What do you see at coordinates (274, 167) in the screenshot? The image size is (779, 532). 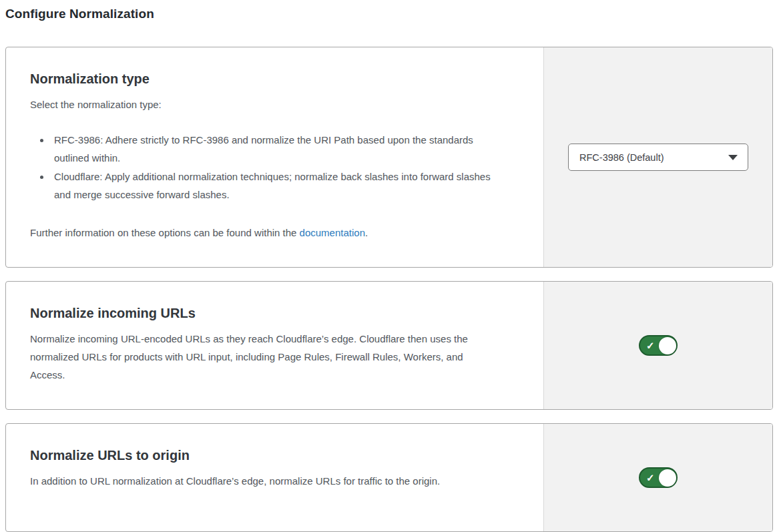 I see `normalization-type-options-list: RFC-3986: Adhere strictly to RFC-3986 an…` at bounding box center [274, 167].